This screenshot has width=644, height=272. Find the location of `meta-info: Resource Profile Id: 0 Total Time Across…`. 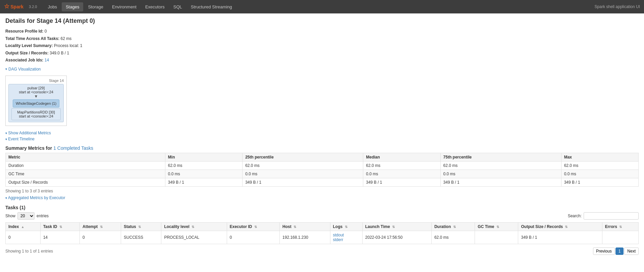

meta-info: Resource Profile Id: 0 Total Time Across… is located at coordinates (322, 46).